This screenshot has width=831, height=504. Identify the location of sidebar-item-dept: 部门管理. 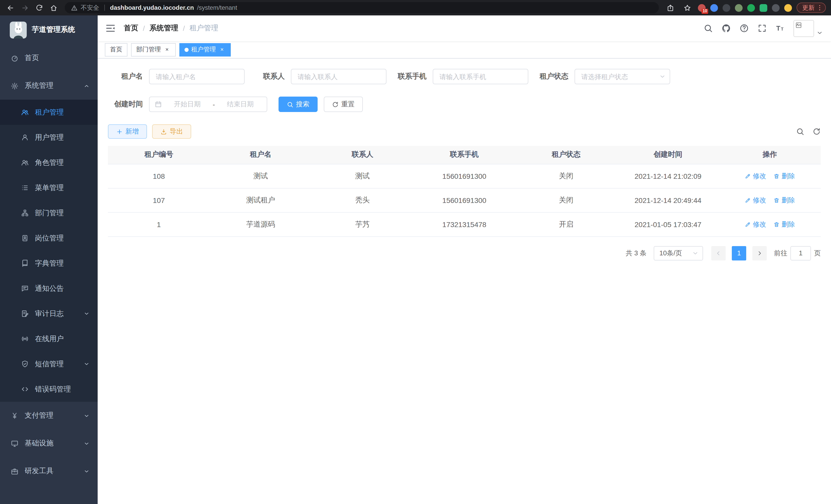
(49, 213).